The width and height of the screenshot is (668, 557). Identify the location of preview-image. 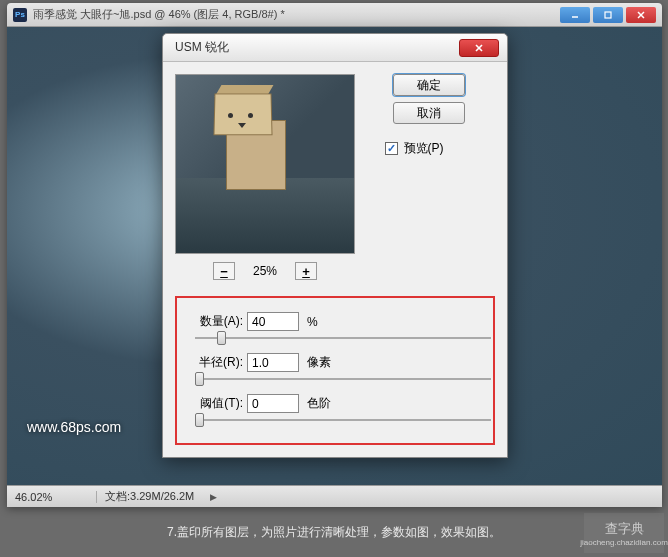
(265, 164).